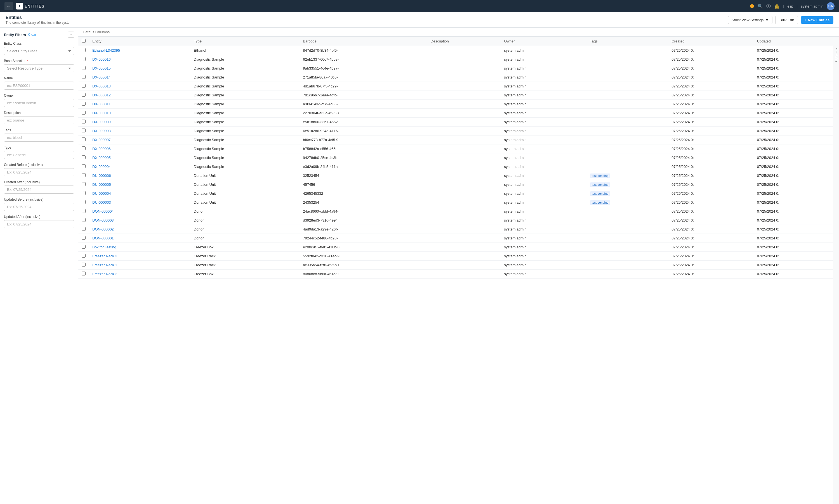  Describe the element at coordinates (71, 35) in the screenshot. I see `sidebar-collapse-button: ↔` at that location.